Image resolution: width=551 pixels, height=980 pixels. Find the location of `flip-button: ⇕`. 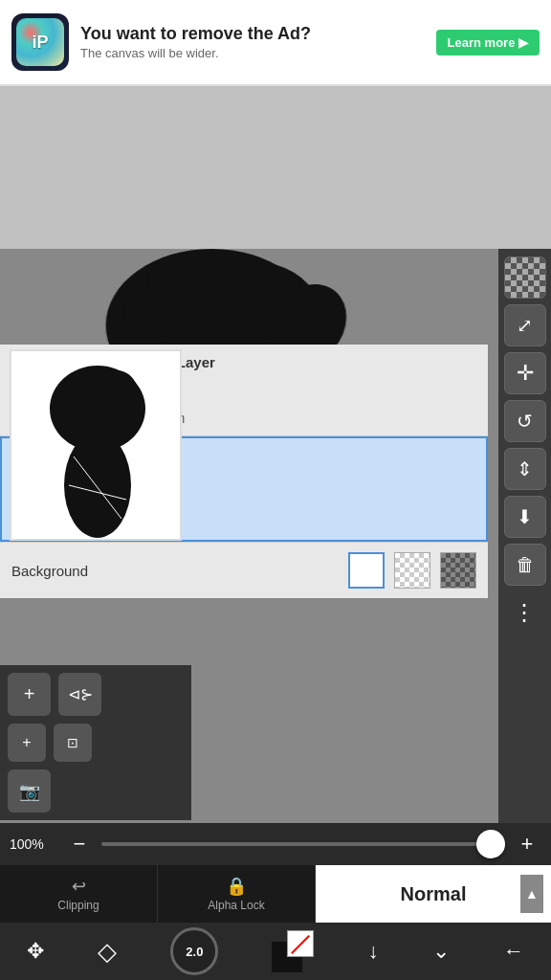

flip-button: ⇕ is located at coordinates (525, 469).